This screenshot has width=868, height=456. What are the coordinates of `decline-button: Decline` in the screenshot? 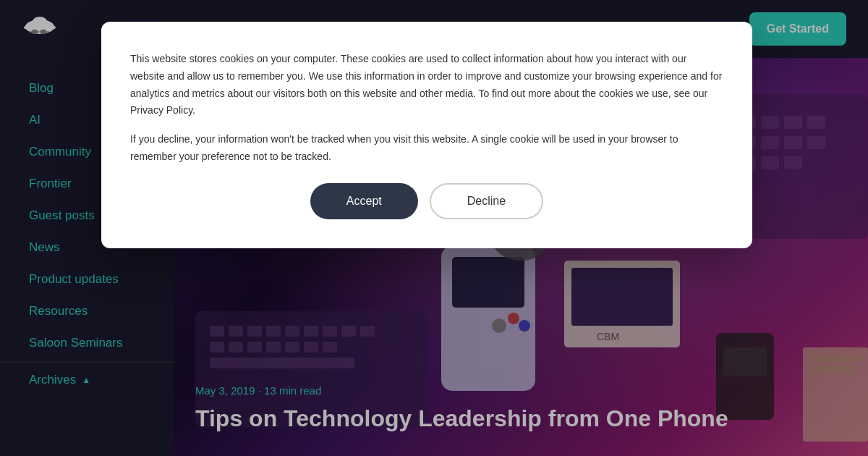 It's located at (486, 201).